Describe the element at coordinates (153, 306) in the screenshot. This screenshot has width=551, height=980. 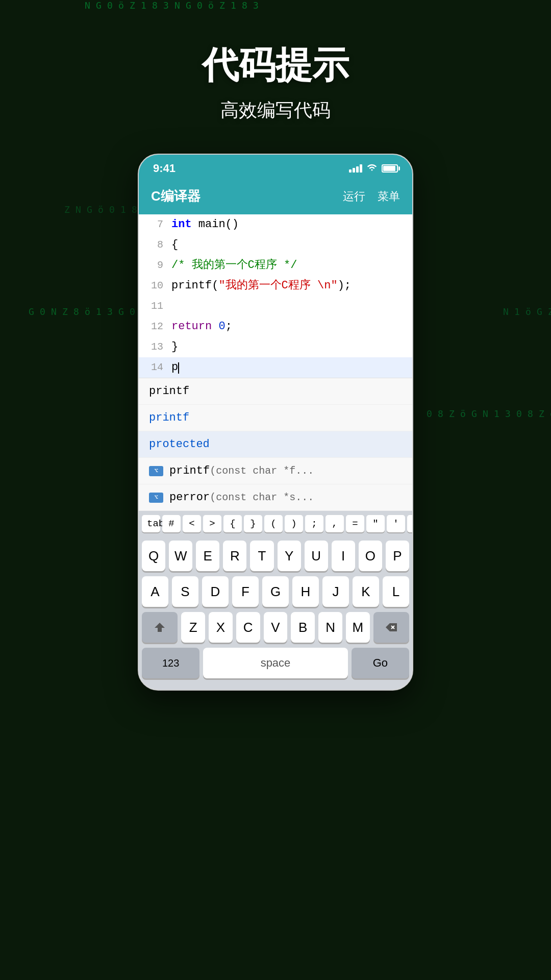
I see `line-num-11: 11` at that location.